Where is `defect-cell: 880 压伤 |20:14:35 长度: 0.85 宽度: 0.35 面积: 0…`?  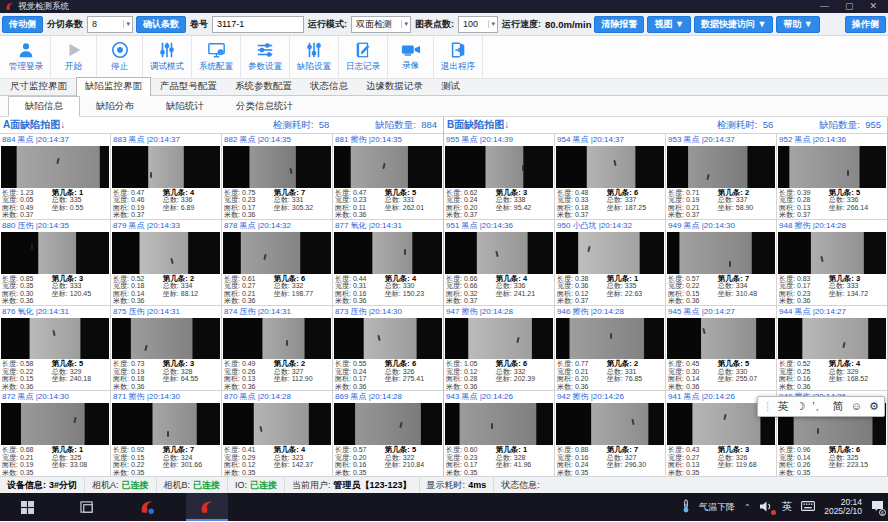
defect-cell: 880 压伤 |20:14:35 长度: 0.85 宽度: 0.35 面积: 0… is located at coordinates (55, 262).